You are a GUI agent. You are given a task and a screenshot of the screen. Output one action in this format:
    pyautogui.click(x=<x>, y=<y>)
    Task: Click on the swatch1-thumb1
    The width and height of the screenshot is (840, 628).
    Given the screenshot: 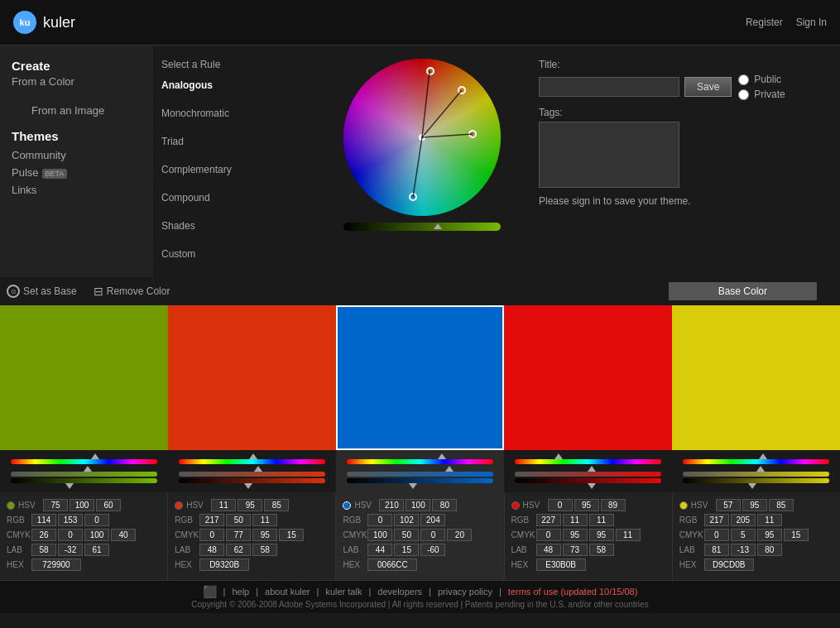 What is the action you would take?
    pyautogui.click(x=253, y=457)
    